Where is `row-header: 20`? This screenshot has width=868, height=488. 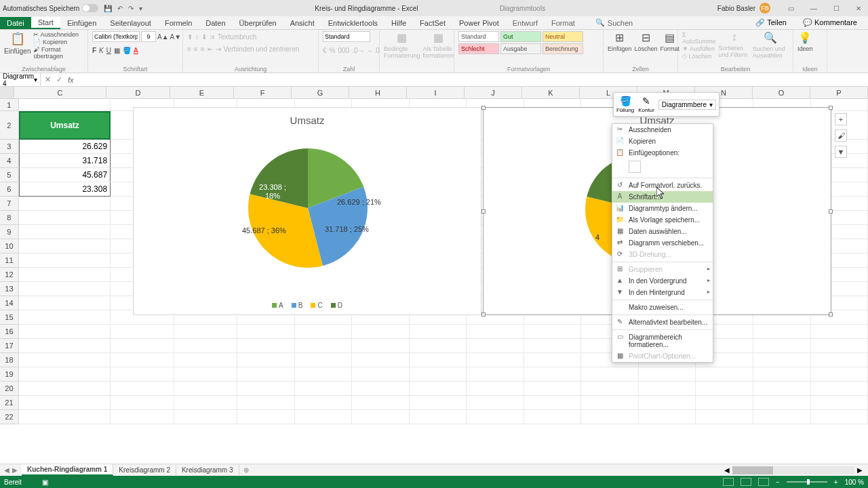
row-header: 20 is located at coordinates (9, 389).